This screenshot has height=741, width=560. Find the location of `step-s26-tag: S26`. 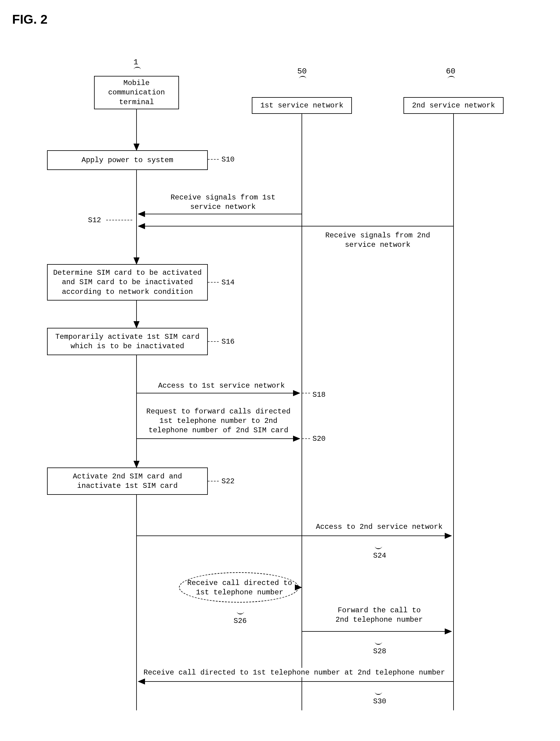

step-s26-tag: S26 is located at coordinates (240, 621).